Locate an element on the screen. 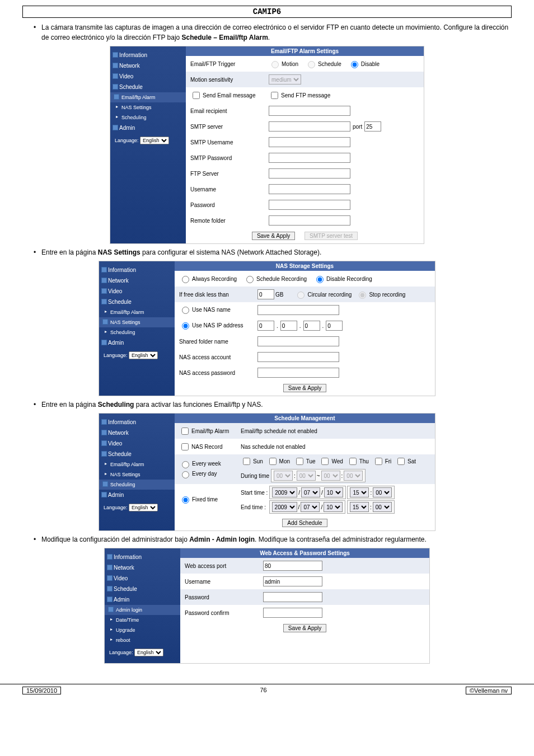 The width and height of the screenshot is (534, 756). account-input is located at coordinates (298, 357).